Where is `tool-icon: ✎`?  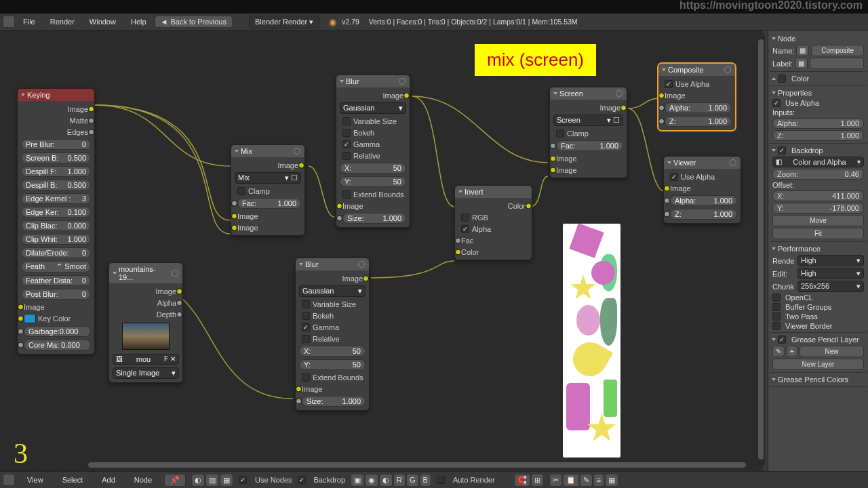
tool-icon: ✎ is located at coordinates (586, 480).